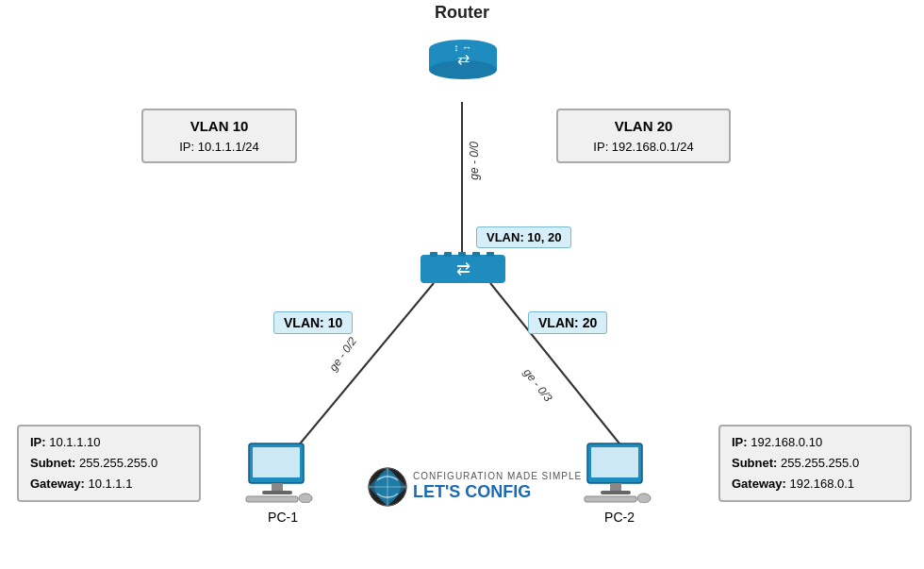  I want to click on vlan10-detail: IP: 10.1.1.1/24, so click(219, 147).